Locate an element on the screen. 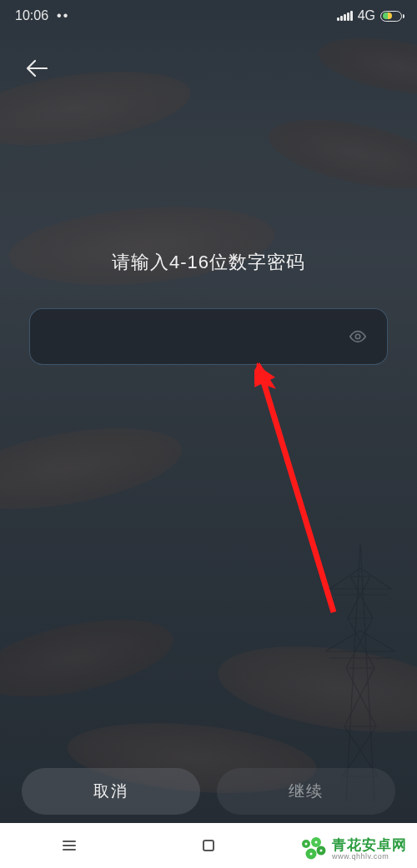  cancel-button: 取消 is located at coordinates (111, 791).